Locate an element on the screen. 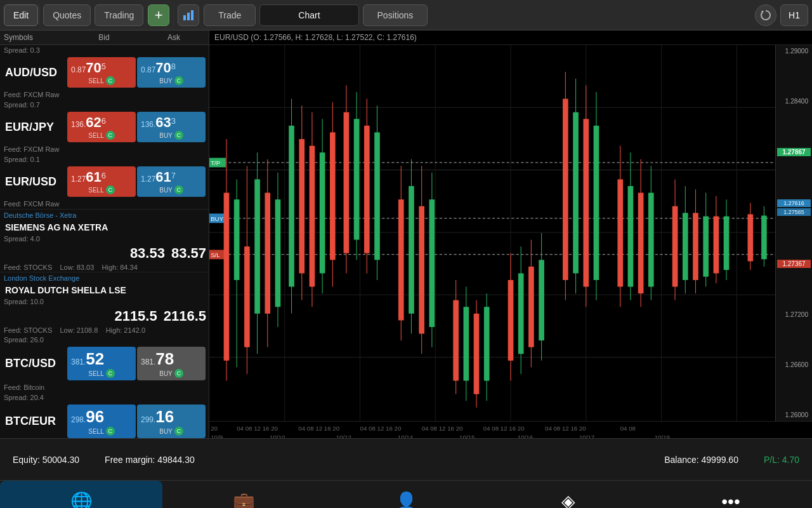 The image size is (812, 508). eur-usd-row: EUR/USD 1.27616 SELL C 1.27617 BUY C is located at coordinates (104, 182).